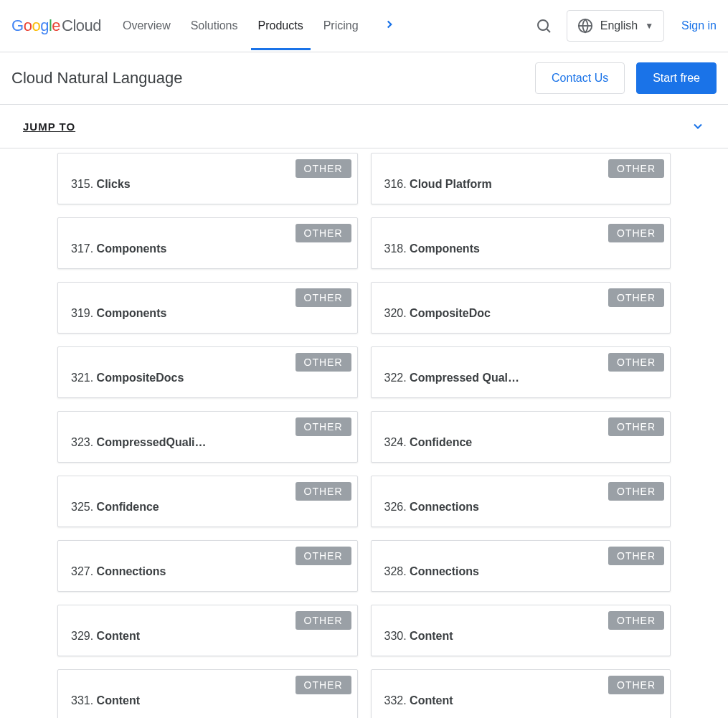 The height and width of the screenshot is (718, 728). Describe the element at coordinates (485, 572) in the screenshot. I see `entity-title: 328. Connections` at that location.